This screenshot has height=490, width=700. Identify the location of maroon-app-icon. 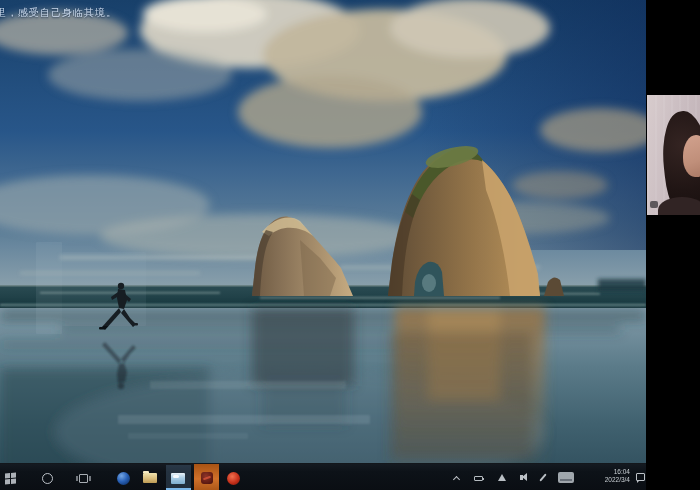
(207, 478).